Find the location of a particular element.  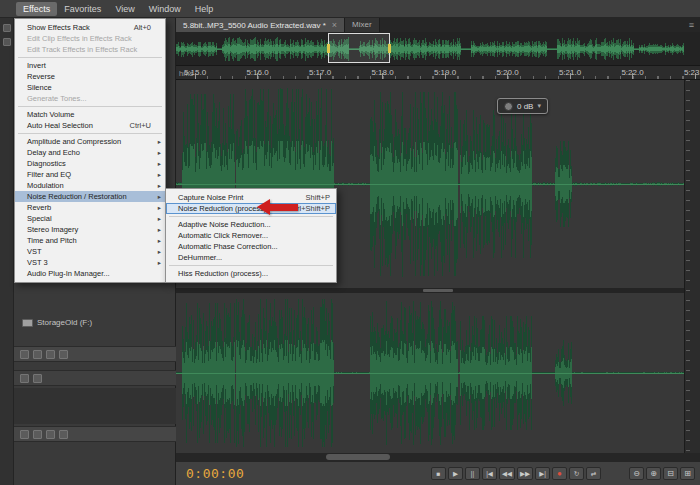

menu-item-dehummer: DeHummer... is located at coordinates (251, 258).